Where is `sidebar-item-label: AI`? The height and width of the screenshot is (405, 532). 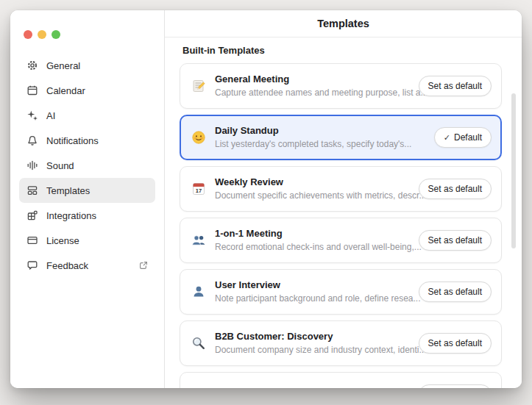 sidebar-item-label: AI is located at coordinates (51, 116).